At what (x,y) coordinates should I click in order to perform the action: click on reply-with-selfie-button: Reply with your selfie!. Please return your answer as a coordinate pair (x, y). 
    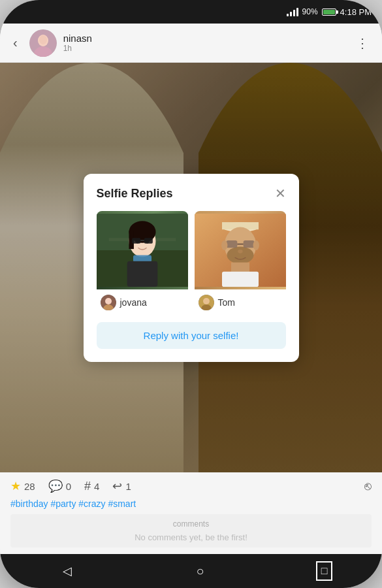
    Looking at the image, I should click on (191, 336).